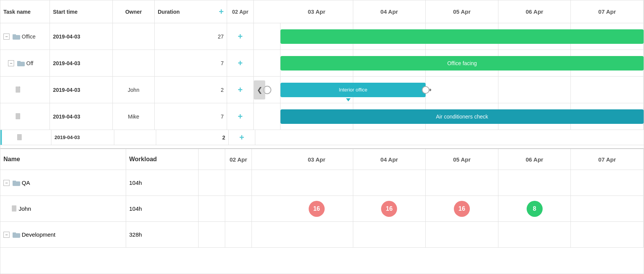 This screenshot has height=274, width=644. What do you see at coordinates (134, 11) in the screenshot?
I see `col-header-owner: Owner` at bounding box center [134, 11].